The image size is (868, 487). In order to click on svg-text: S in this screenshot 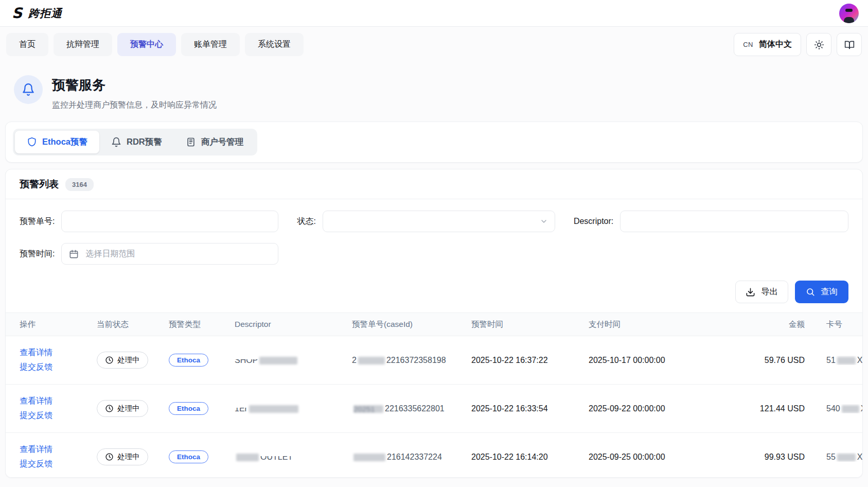, I will do `click(17, 13)`.